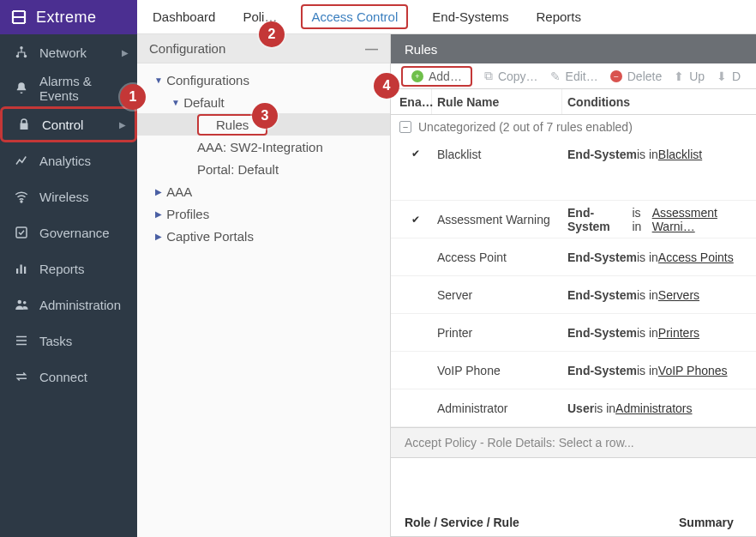 This screenshot has width=756, height=537. What do you see at coordinates (261, 148) in the screenshot?
I see `tree-label: AAA: SW2-Integration` at bounding box center [261, 148].